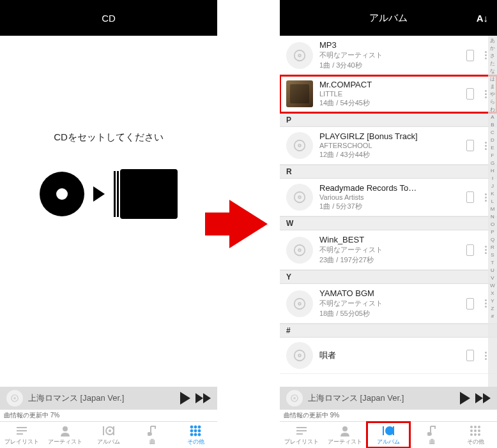 Image resolution: width=497 pixels, height=448 pixels. Describe the element at coordinates (390, 294) in the screenshot. I see `album-title: YAMATO BGM` at that location.